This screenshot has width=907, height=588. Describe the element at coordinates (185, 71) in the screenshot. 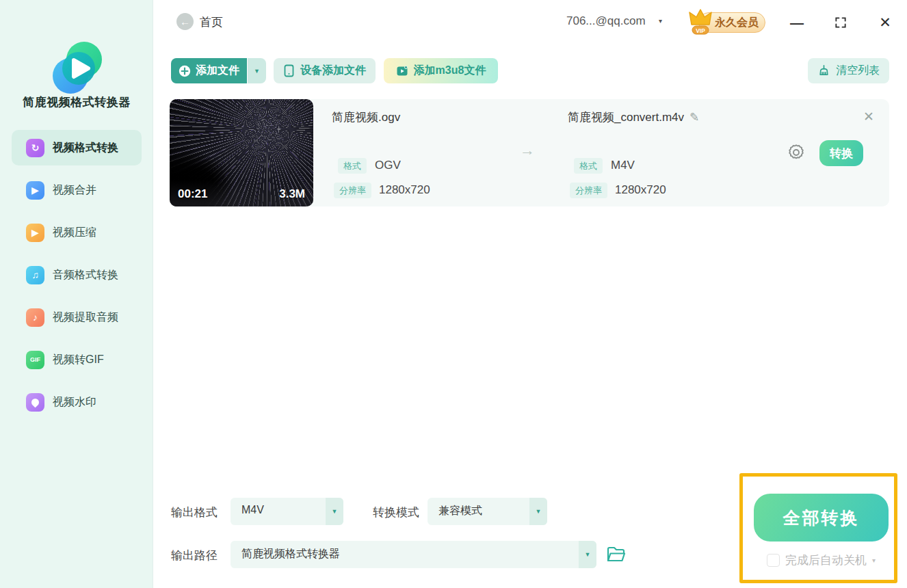

I see `plus-circle-icon` at that location.